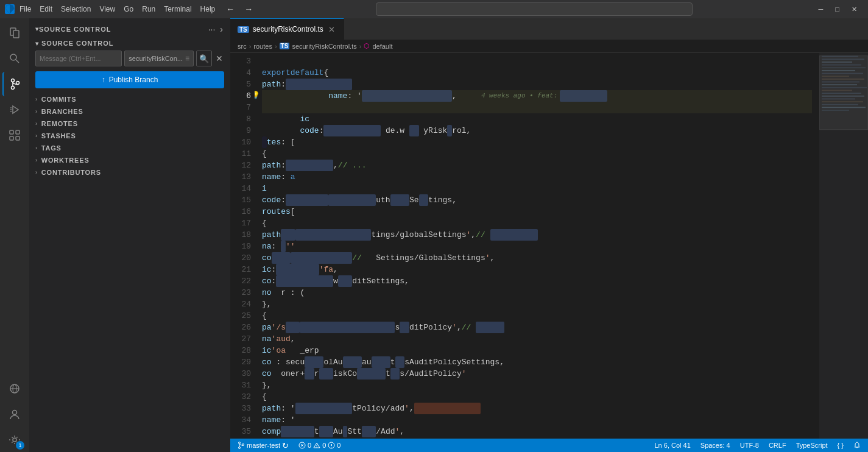 This screenshot has width=868, height=452. Describe the element at coordinates (672, 445) in the screenshot. I see `status-line-col: Ln 6, Col 41` at that location.